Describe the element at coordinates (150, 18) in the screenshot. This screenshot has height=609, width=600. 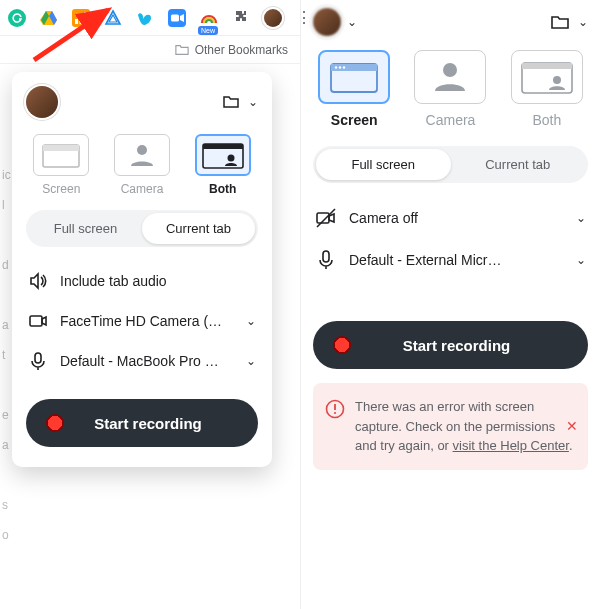
I see `browser-extension-bar: New ⋮` at that location.